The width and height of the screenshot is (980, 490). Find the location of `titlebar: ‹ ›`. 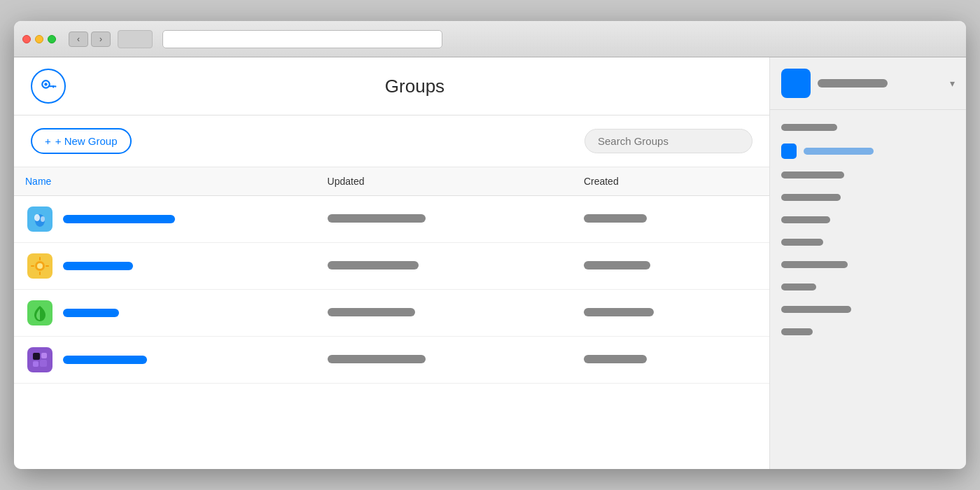

titlebar: ‹ › is located at coordinates (490, 39).